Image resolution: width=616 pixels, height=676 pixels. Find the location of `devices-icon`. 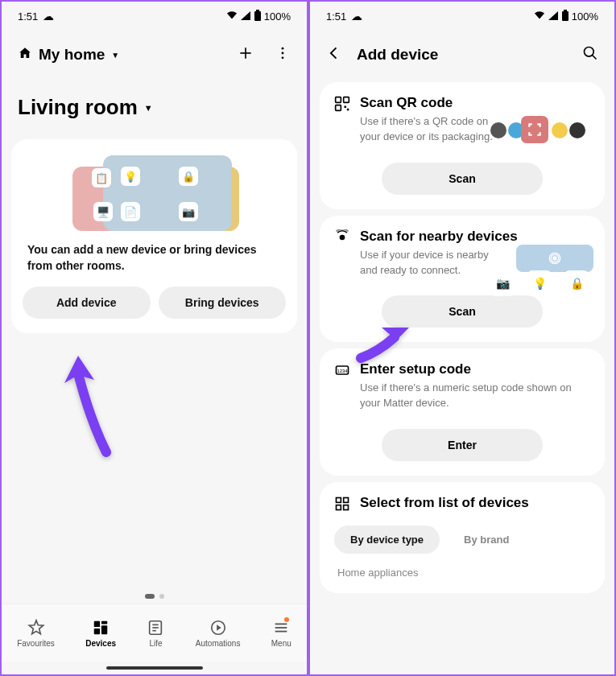

devices-icon is located at coordinates (101, 628).